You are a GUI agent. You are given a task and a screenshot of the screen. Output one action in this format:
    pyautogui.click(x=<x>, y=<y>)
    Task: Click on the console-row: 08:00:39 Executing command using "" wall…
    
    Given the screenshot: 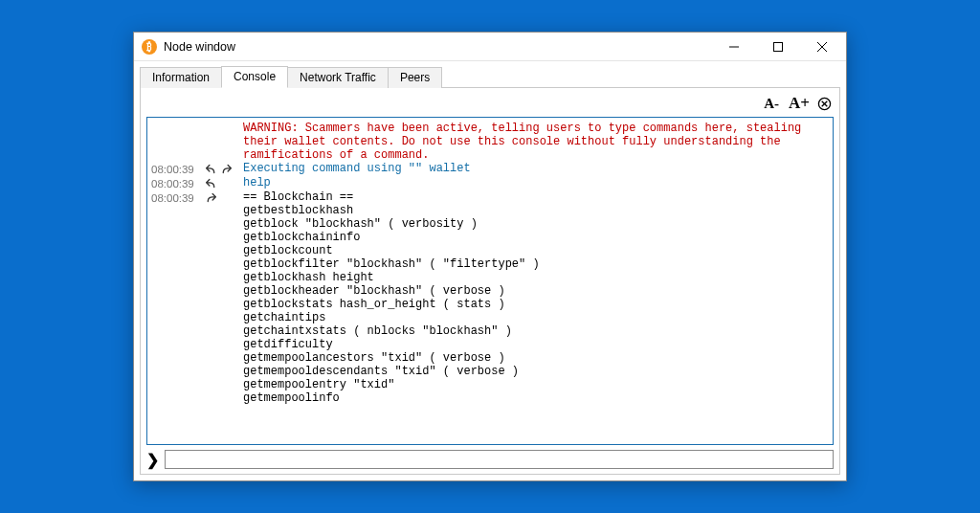 What is the action you would take?
    pyautogui.click(x=489, y=168)
    